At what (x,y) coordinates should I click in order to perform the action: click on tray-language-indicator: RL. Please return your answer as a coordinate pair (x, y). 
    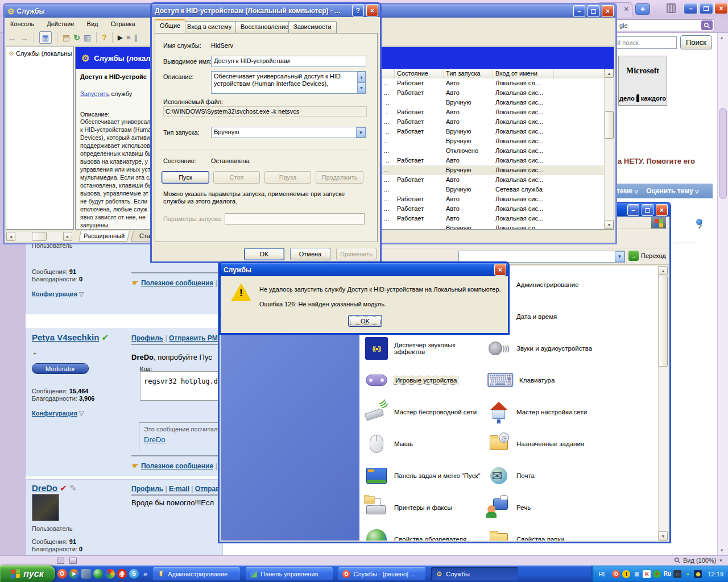
    Looking at the image, I should click on (602, 574).